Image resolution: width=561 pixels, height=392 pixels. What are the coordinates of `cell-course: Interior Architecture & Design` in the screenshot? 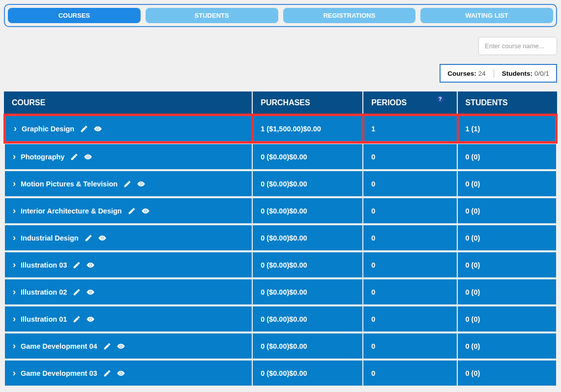 It's located at (128, 211).